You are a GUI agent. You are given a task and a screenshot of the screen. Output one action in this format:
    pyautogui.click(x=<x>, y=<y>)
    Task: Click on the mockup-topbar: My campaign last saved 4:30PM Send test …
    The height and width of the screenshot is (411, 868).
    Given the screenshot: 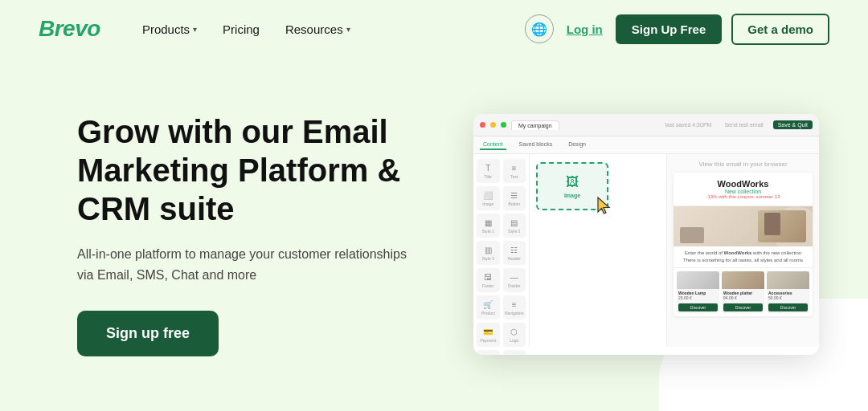 What is the action you would take?
    pyautogui.click(x=646, y=125)
    